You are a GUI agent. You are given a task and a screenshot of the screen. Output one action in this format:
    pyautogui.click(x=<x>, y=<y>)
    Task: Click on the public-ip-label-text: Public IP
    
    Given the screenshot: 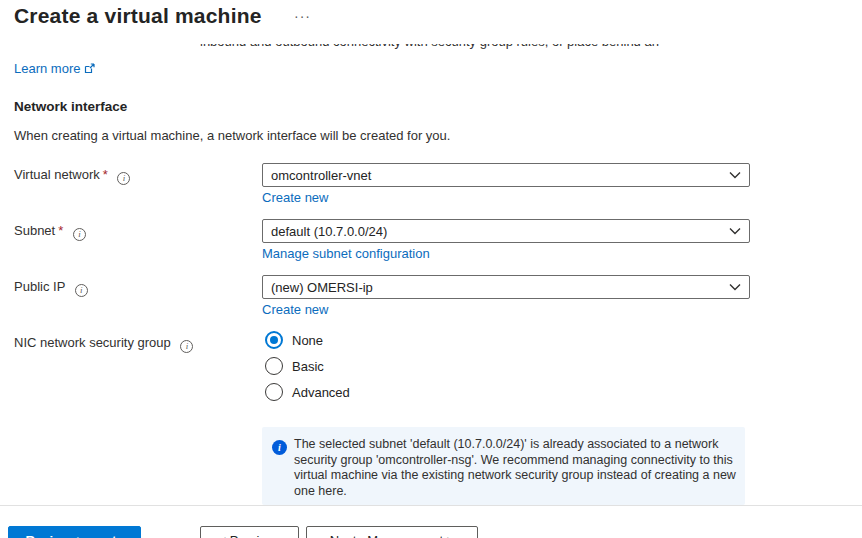 What is the action you would take?
    pyautogui.click(x=40, y=286)
    